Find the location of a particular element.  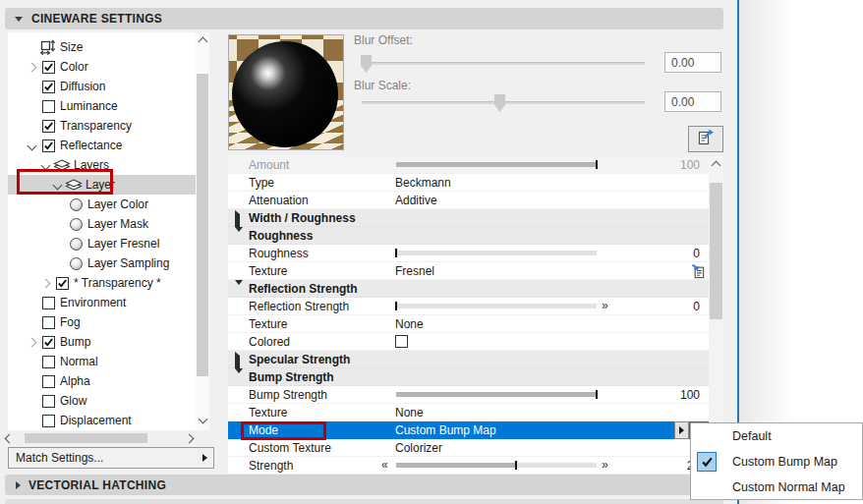

menu-item-default: Default is located at coordinates (777, 436).